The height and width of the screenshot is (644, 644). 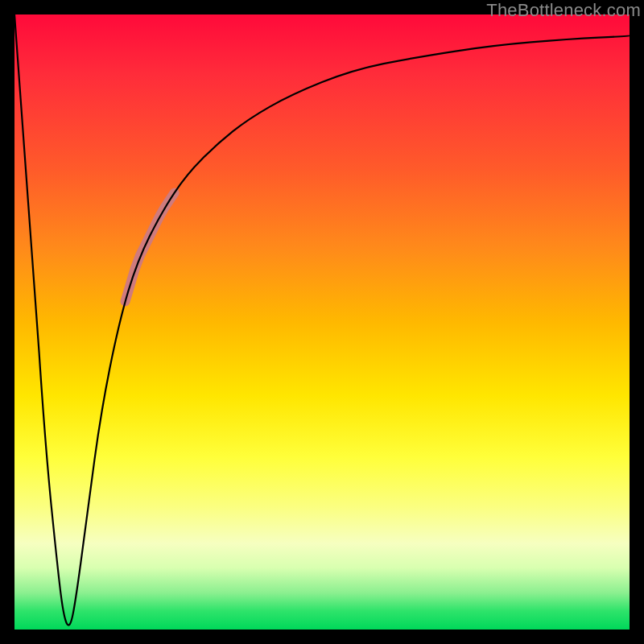 I want to click on watermark-text: TheBottleneck.com, so click(x=564, y=10).